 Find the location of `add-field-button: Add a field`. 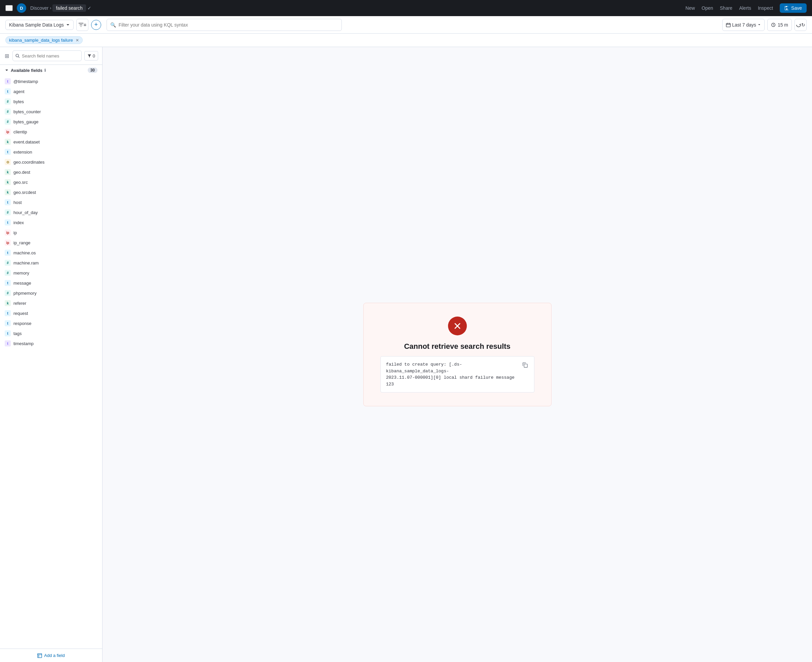

add-field-button: Add a field is located at coordinates (51, 655).